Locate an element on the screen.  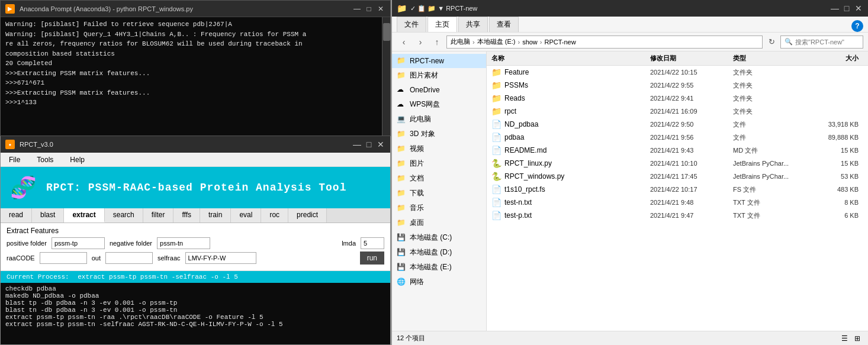
negative-folder-input is located at coordinates (184, 243).